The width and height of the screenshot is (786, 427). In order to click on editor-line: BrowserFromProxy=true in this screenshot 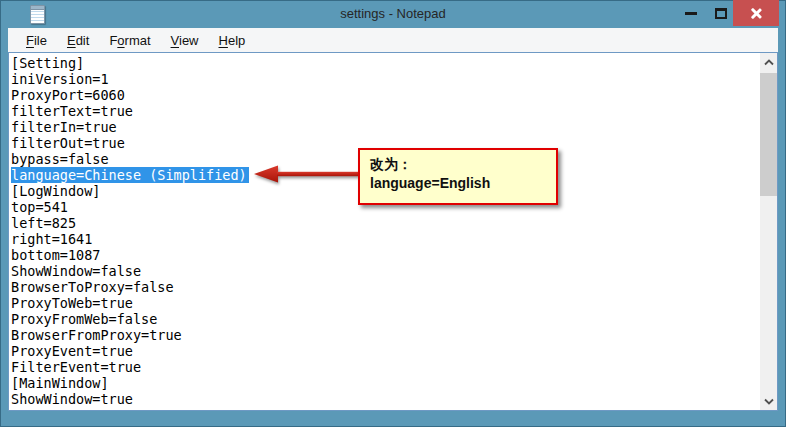, I will do `click(385, 335)`.